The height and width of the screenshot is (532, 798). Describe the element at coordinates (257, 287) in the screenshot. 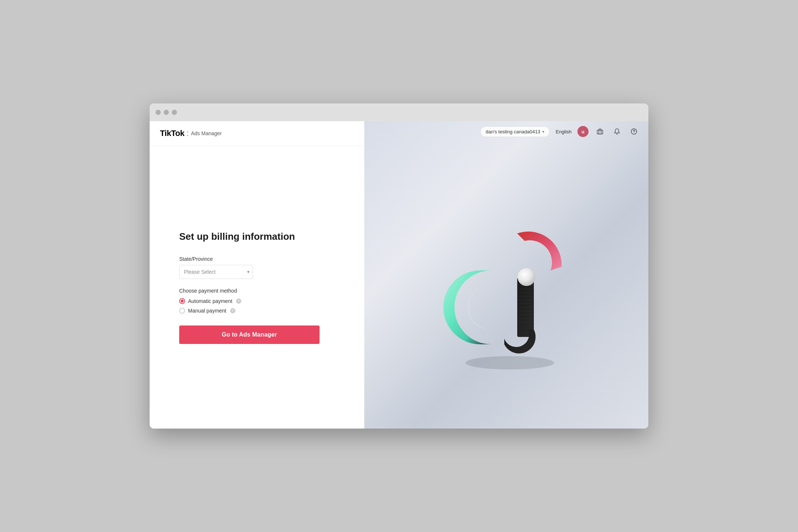

I see `form-area: Set up billing information State/Provinc…` at that location.